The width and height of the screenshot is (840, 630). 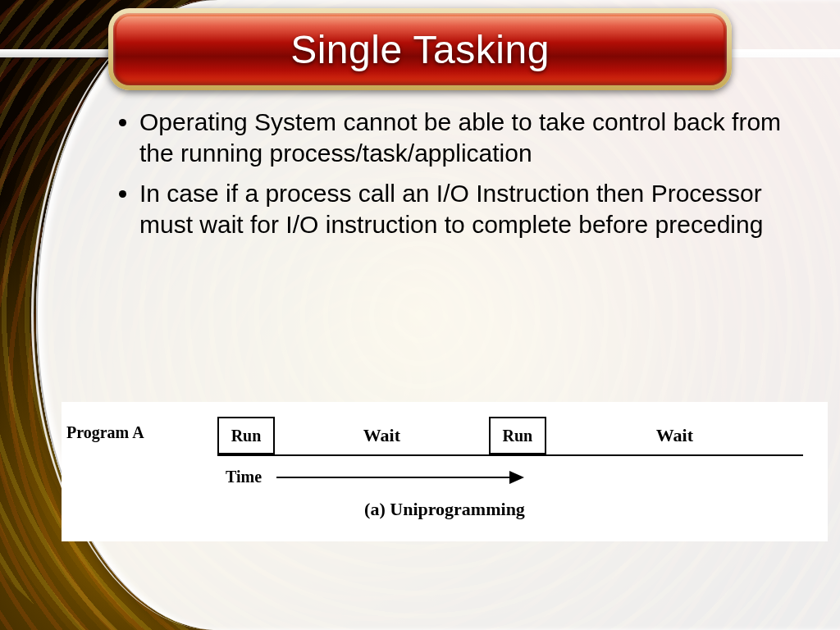 What do you see at coordinates (510, 436) in the screenshot?
I see `timeline: Run Wait Run Wait` at bounding box center [510, 436].